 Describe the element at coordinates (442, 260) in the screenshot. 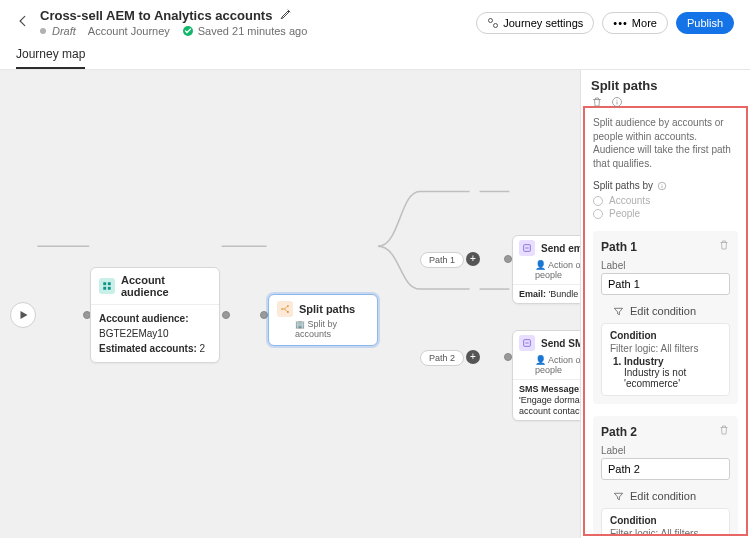

I see `path-pill-1: Path 1` at that location.